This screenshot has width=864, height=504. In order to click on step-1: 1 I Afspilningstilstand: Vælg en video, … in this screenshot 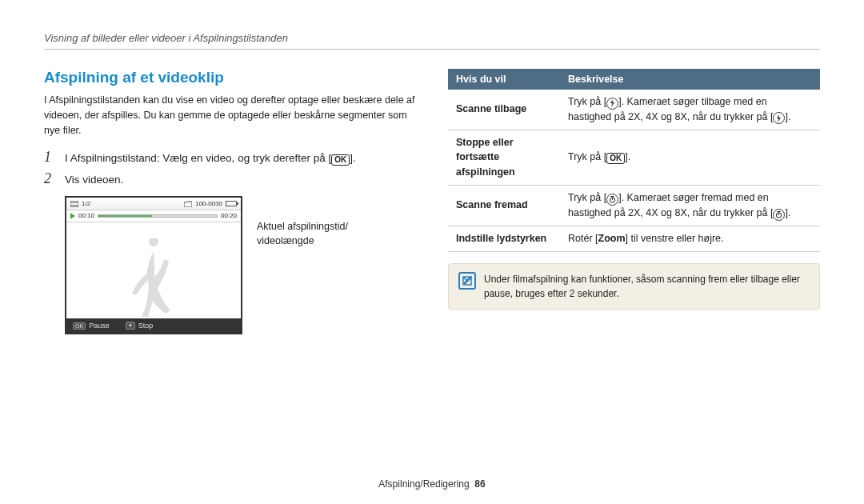, I will do `click(230, 158)`.